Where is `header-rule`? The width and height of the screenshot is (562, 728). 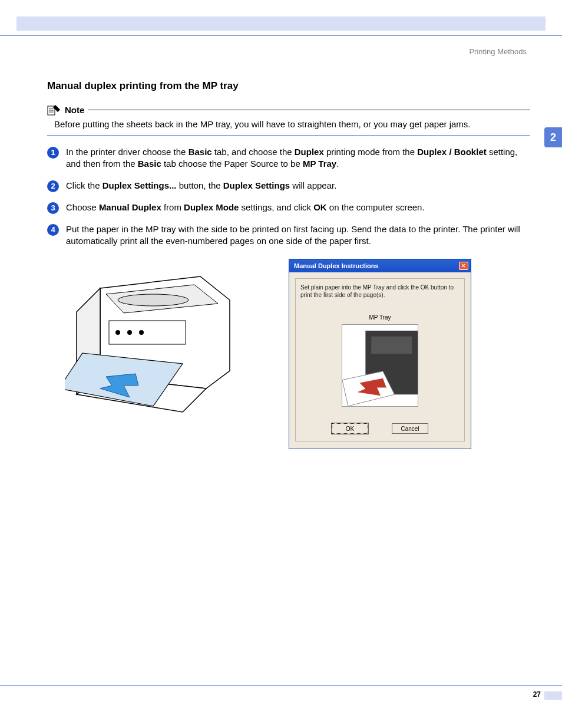 header-rule is located at coordinates (281, 35).